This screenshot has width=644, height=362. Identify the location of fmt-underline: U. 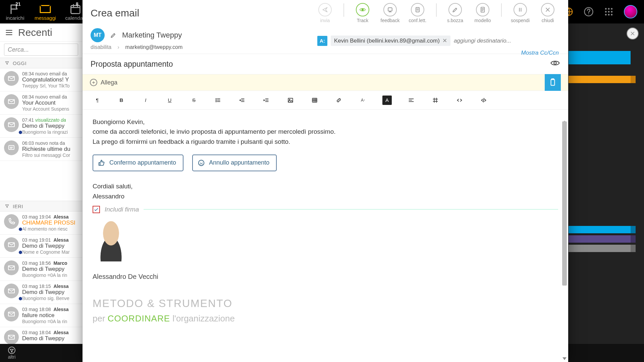
(170, 100).